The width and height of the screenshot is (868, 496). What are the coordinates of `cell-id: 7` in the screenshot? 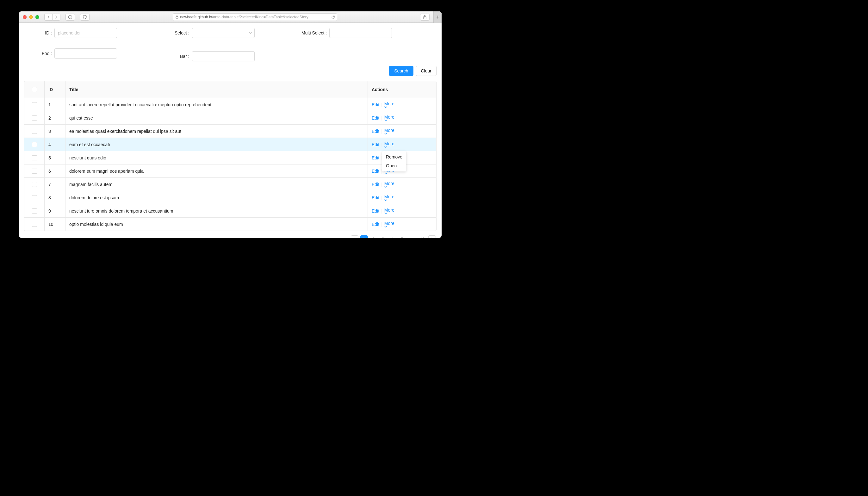 It's located at (55, 184).